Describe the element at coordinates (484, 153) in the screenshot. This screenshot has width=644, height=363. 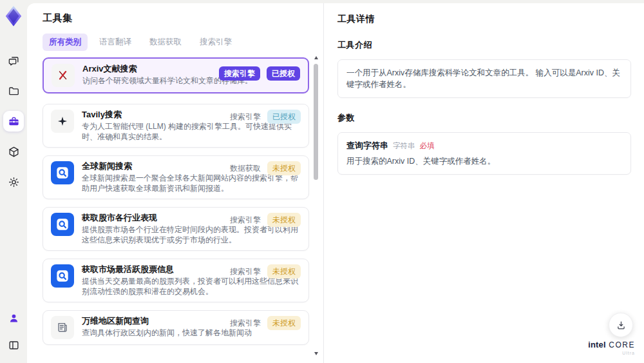
I see `param-box: 查询字符串 字符串 必填 用于搜索的Arxiv ID、关键字或作者姓名。` at that location.